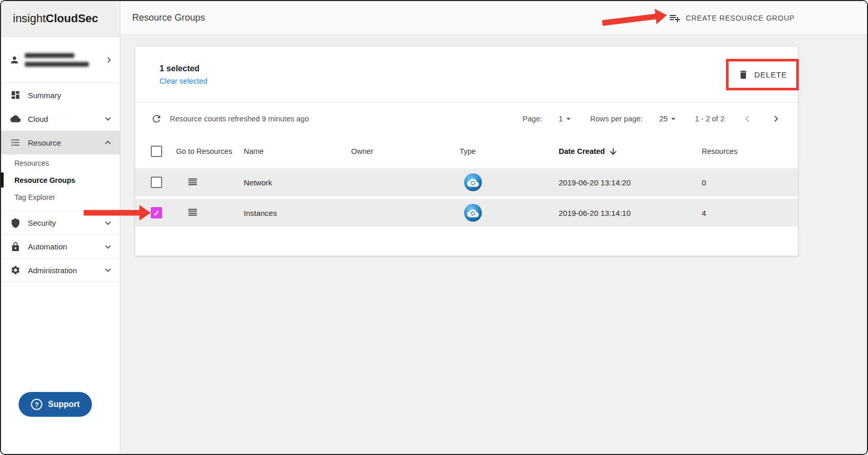 The width and height of the screenshot is (868, 455). What do you see at coordinates (675, 18) in the screenshot?
I see `playlist-add-icon` at bounding box center [675, 18].